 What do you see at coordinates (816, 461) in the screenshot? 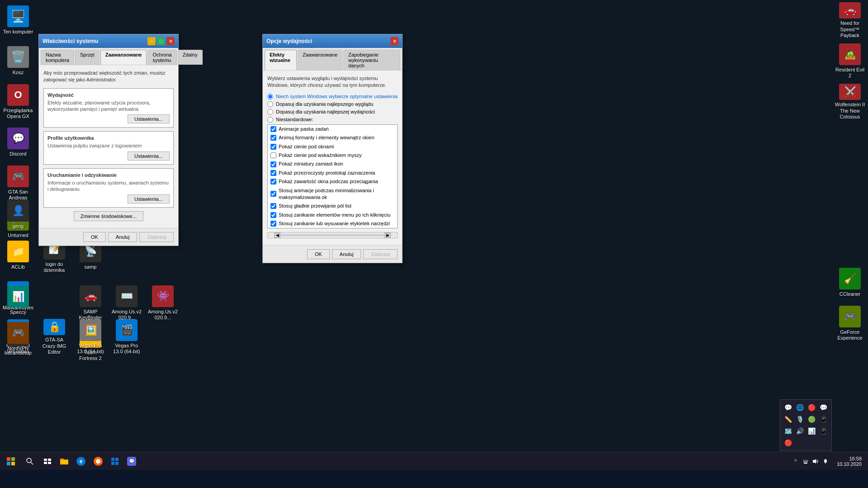
I see `systray-volume-icon` at bounding box center [816, 461].